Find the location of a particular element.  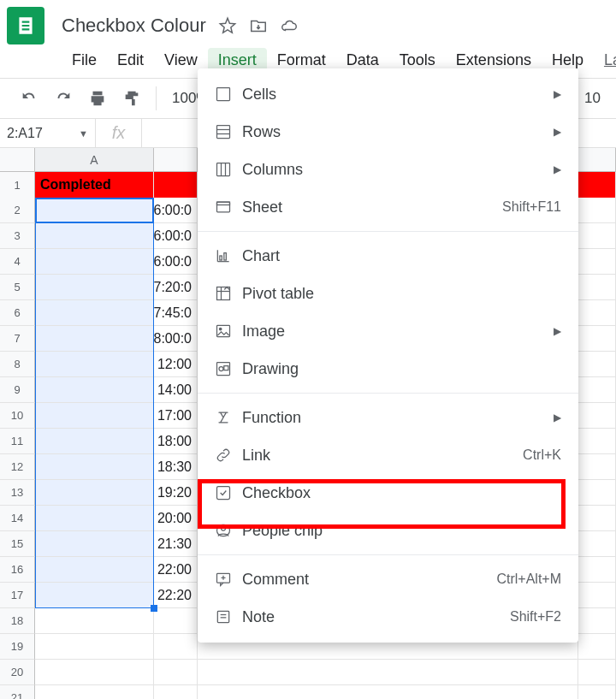

cell: 7:20:0 is located at coordinates (176, 287).